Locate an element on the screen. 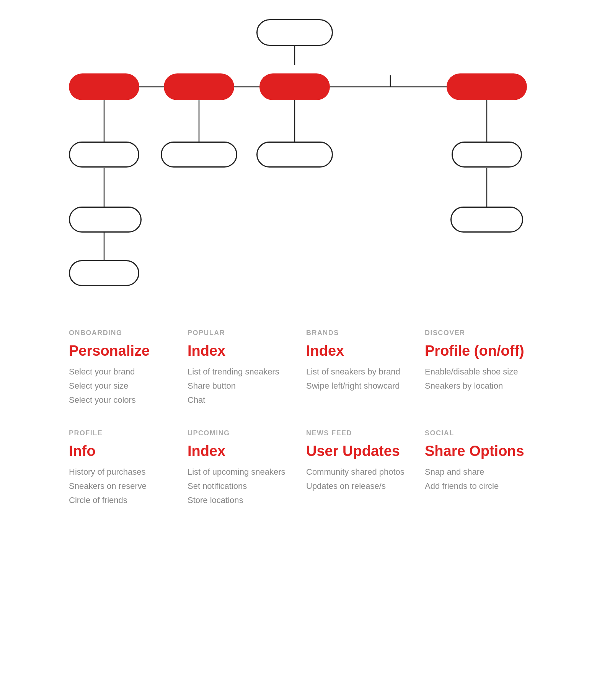  info-details: History of purchasesSneakers on reserveC… is located at coordinates (121, 486).